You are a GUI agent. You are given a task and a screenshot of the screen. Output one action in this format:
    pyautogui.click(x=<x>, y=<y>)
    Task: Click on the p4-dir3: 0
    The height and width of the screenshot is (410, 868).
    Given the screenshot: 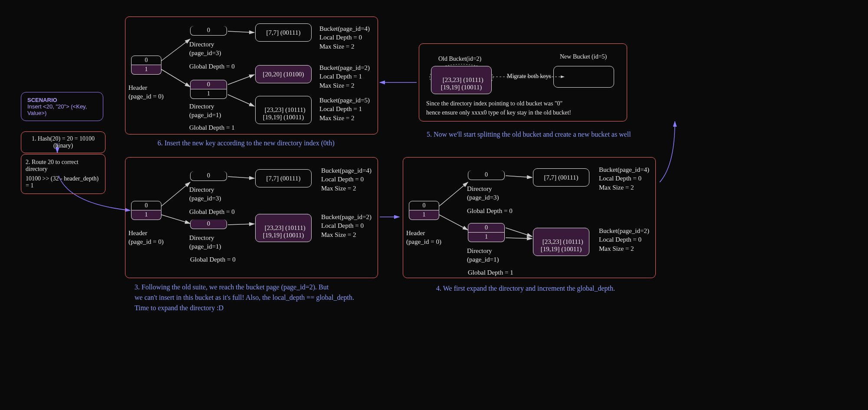 What is the action you would take?
    pyautogui.click(x=486, y=175)
    